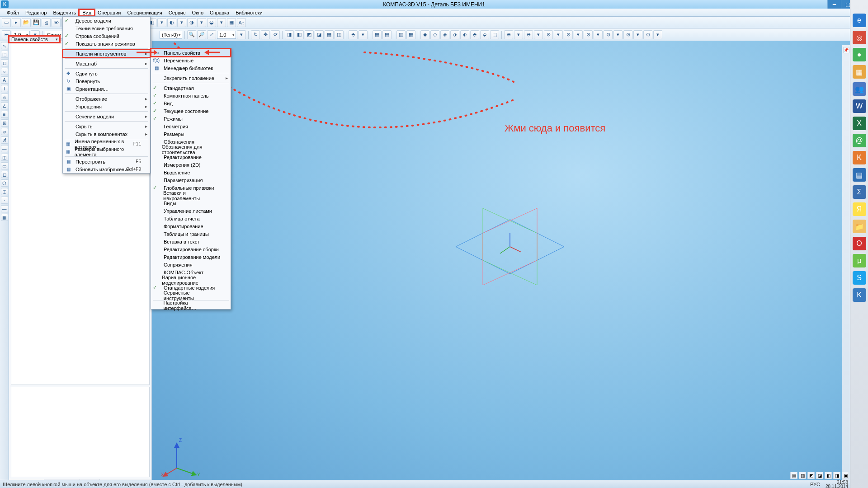 Image resolution: width=868 pixels, height=488 pixels. What do you see at coordinates (182, 23) in the screenshot?
I see `tb1-btn-20: ▾` at bounding box center [182, 23].